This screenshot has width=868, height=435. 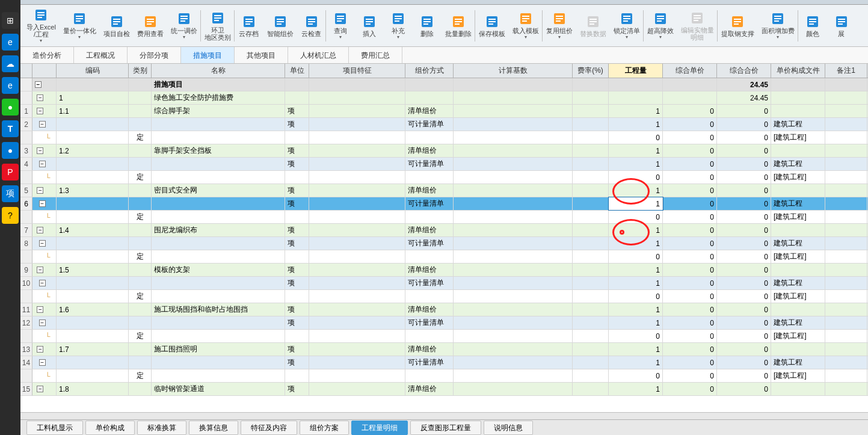 What do you see at coordinates (26, 389) in the screenshot?
I see `row-number: 15` at bounding box center [26, 389].